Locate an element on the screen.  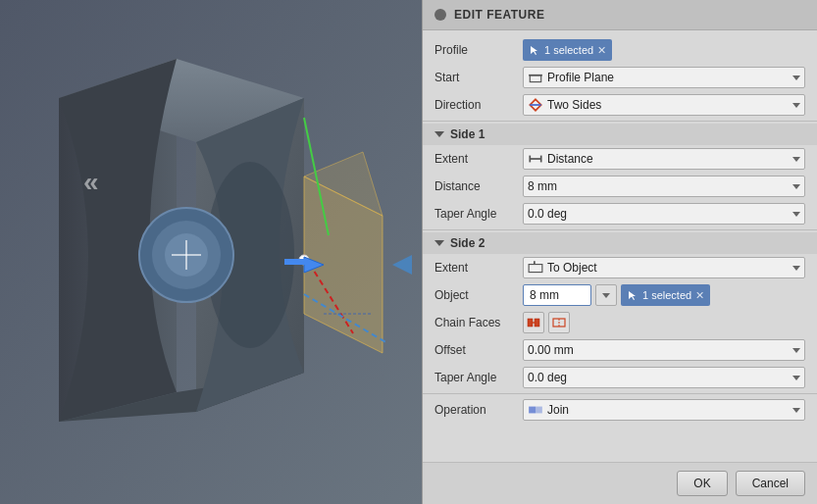
side1-taper-value: 0.0 deg is located at coordinates (660, 214).